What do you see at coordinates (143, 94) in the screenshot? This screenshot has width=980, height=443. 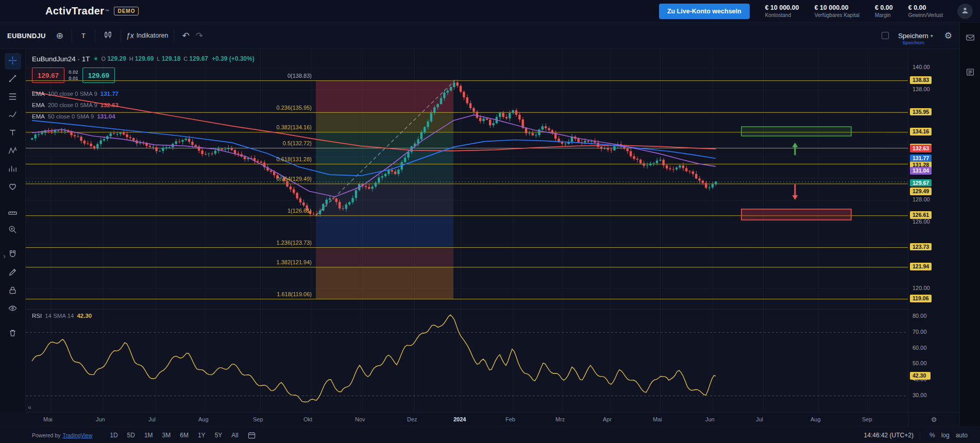 I see `indicator-legend-row: EMA100 close 0 SMA 9131.77` at bounding box center [143, 94].